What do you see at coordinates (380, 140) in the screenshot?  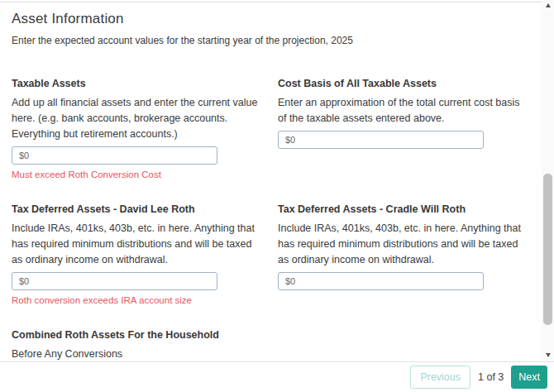 I see `cost-basis-input` at bounding box center [380, 140].